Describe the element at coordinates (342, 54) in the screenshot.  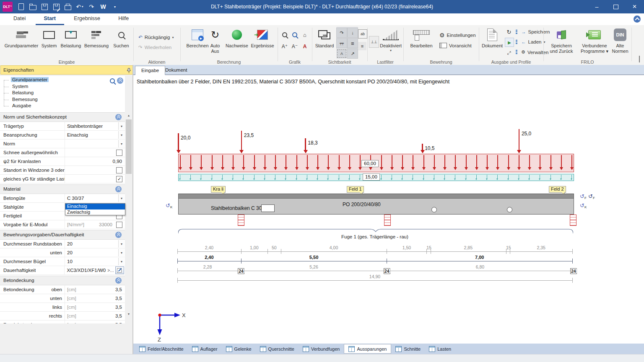
I see `visibility-toggle-button: A` at that location.